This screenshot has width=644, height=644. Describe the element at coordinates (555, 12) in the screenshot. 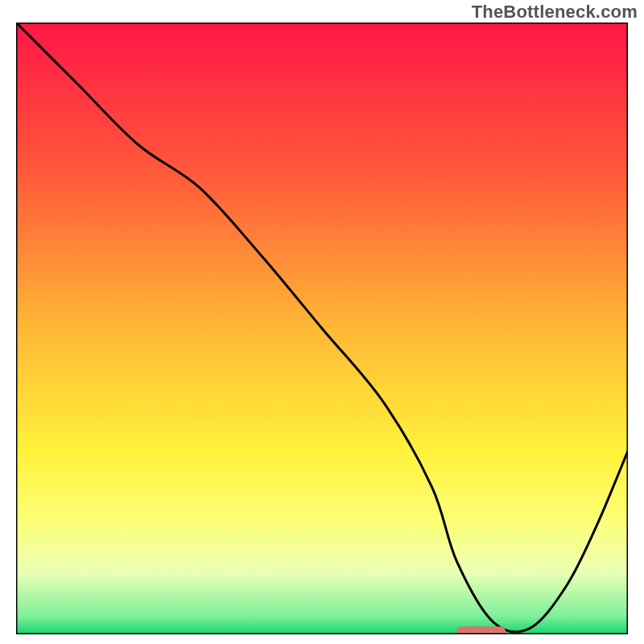

I see `watermark-text: TheBottleneck.com` at that location.